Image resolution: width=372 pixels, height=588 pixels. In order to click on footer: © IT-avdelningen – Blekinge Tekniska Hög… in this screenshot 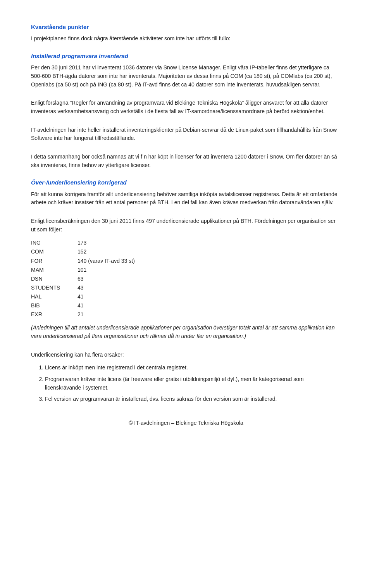, I will do `click(186, 423)`.